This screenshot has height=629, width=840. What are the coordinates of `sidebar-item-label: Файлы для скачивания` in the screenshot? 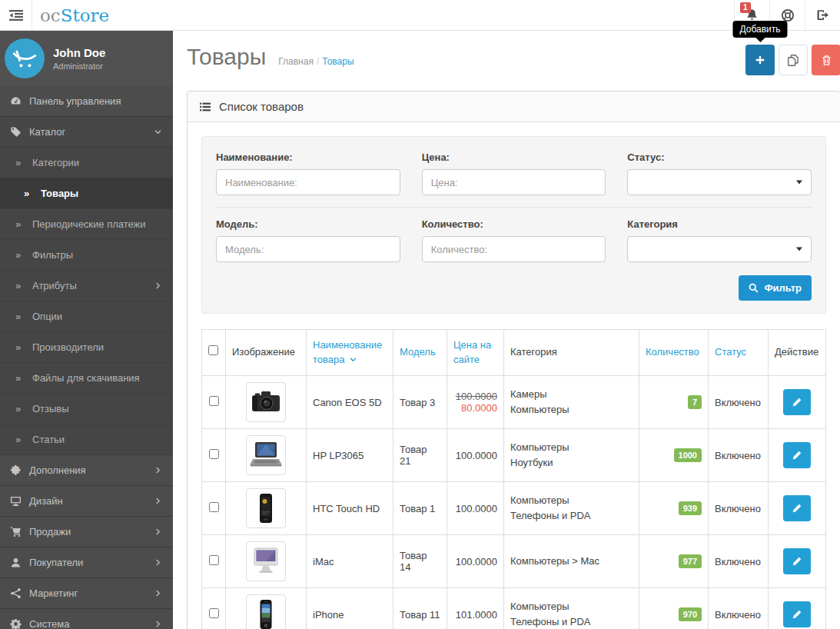 It's located at (86, 378).